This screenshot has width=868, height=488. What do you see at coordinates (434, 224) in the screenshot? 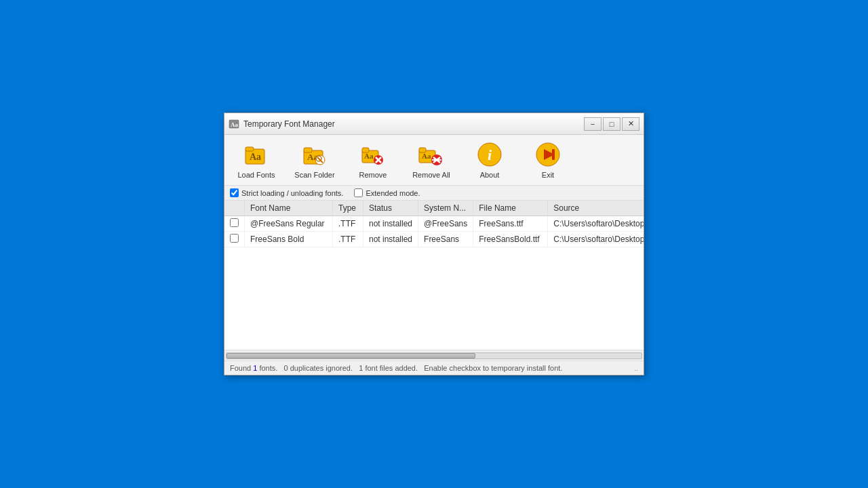
I see `table-row: @FreeSans Regular .TTF not installed @Fr…` at bounding box center [434, 224].